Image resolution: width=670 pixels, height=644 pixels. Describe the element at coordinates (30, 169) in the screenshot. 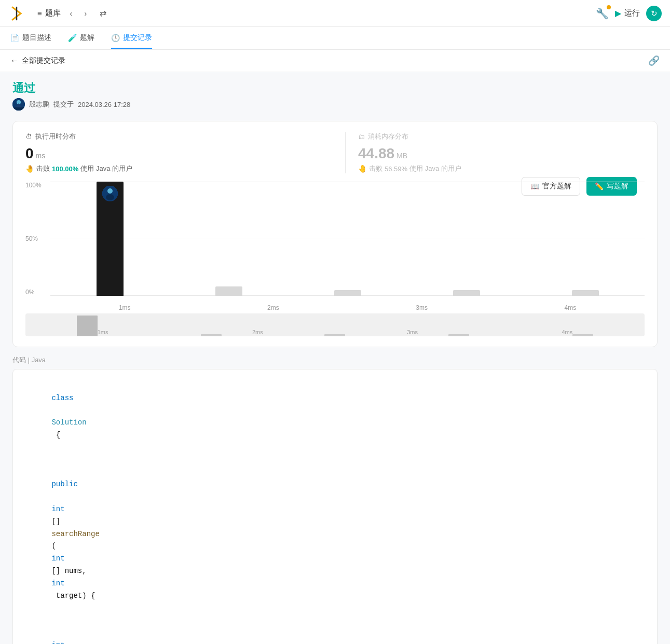

I see `wave-icon: 🤚` at that location.